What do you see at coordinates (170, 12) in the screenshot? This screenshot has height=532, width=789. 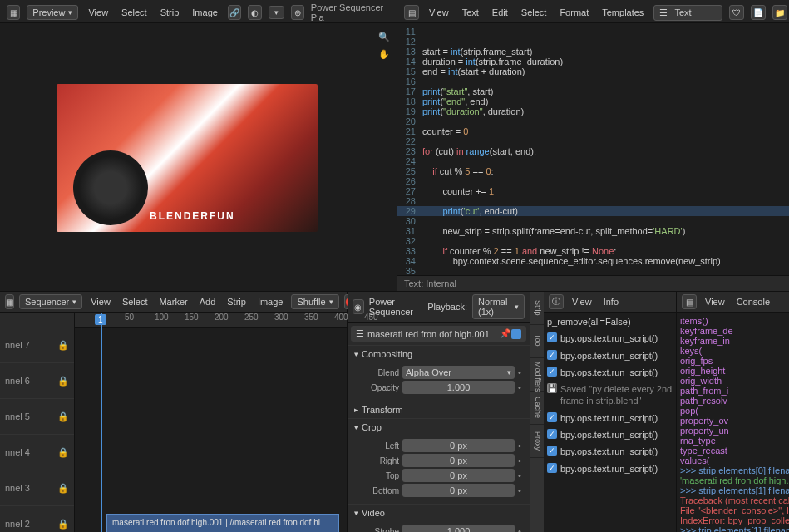 I see `menu-strip: Strip` at bounding box center [170, 12].